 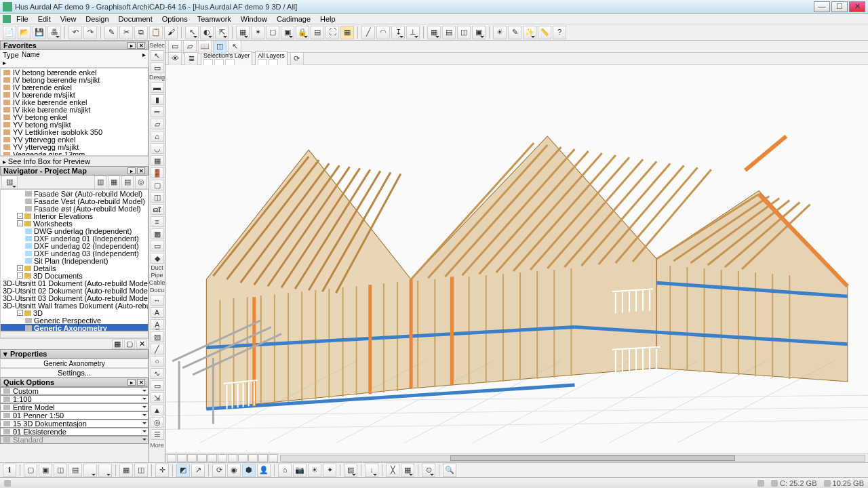 I want to click on ungroup-button: ▣, so click(x=288, y=33).